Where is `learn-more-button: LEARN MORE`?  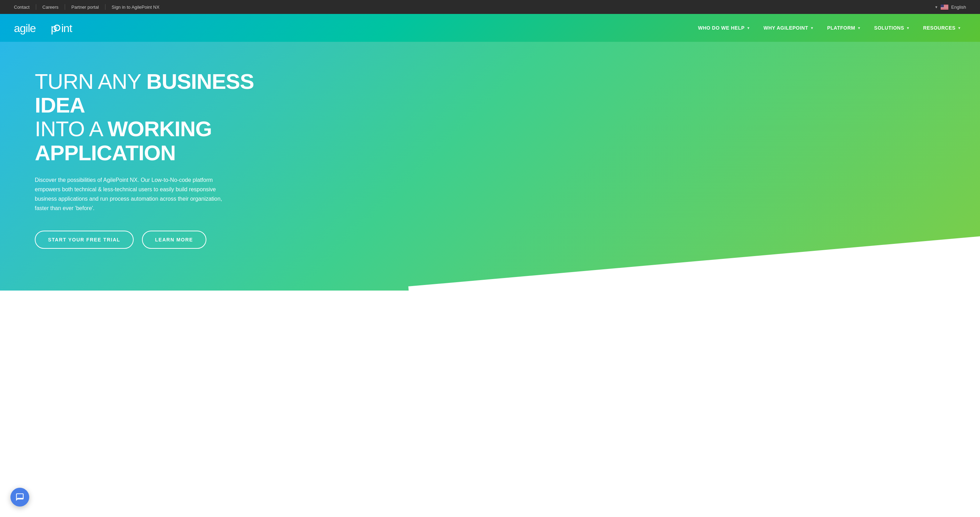
learn-more-button: LEARN MORE is located at coordinates (174, 240).